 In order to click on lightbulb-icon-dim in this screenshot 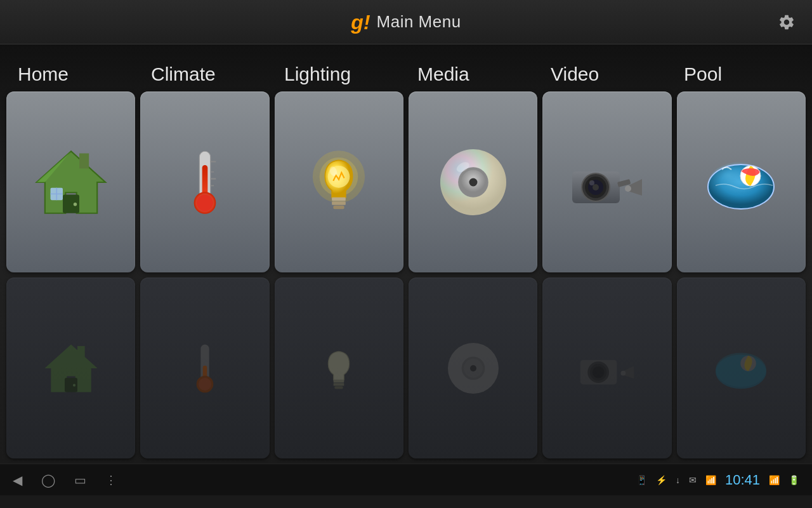, I will do `click(339, 368)`.